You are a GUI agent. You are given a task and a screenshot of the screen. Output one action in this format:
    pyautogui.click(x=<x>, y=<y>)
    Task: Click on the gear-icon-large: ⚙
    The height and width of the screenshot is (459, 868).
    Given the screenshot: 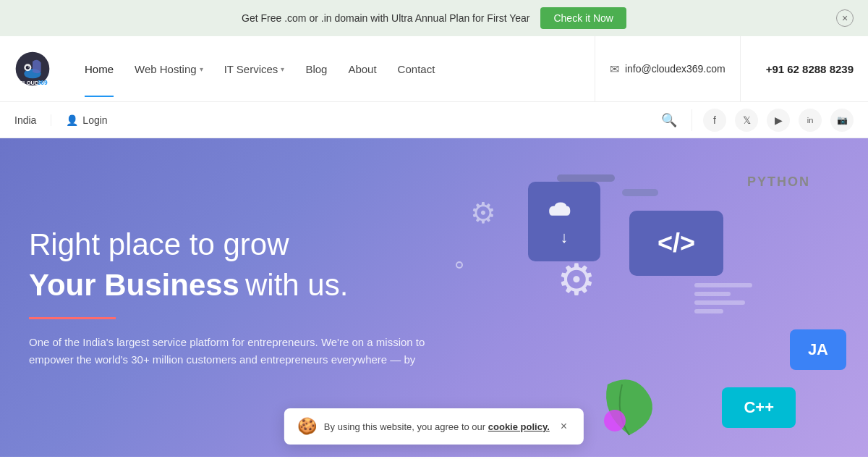 What is the action you would take?
    pyautogui.click(x=576, y=279)
    